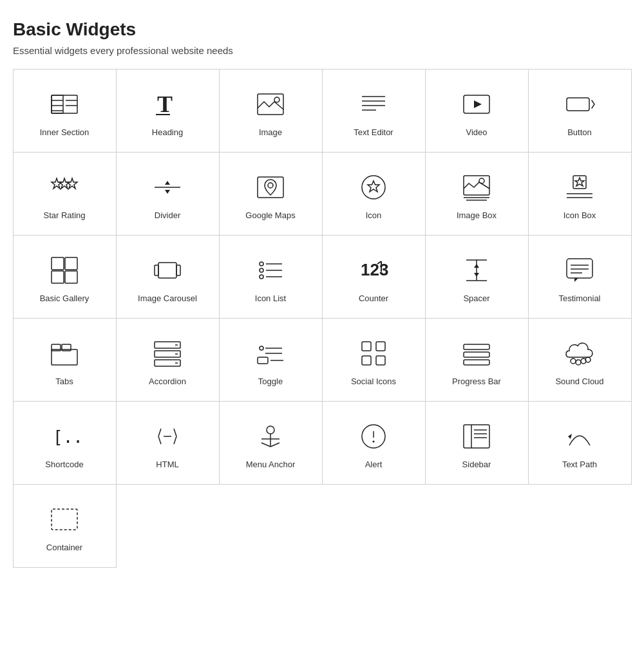  Describe the element at coordinates (64, 526) in the screenshot. I see `widget-card-container: Container` at that location.